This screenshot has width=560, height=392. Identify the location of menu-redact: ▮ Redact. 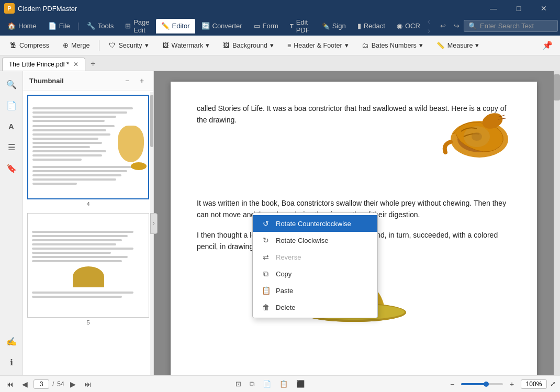
(372, 26).